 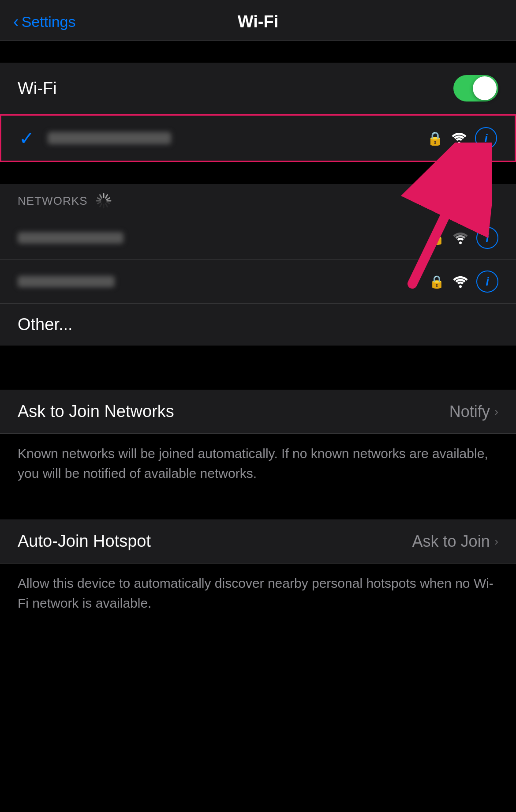 I want to click on back-chevron-icon: ‹, so click(x=16, y=22).